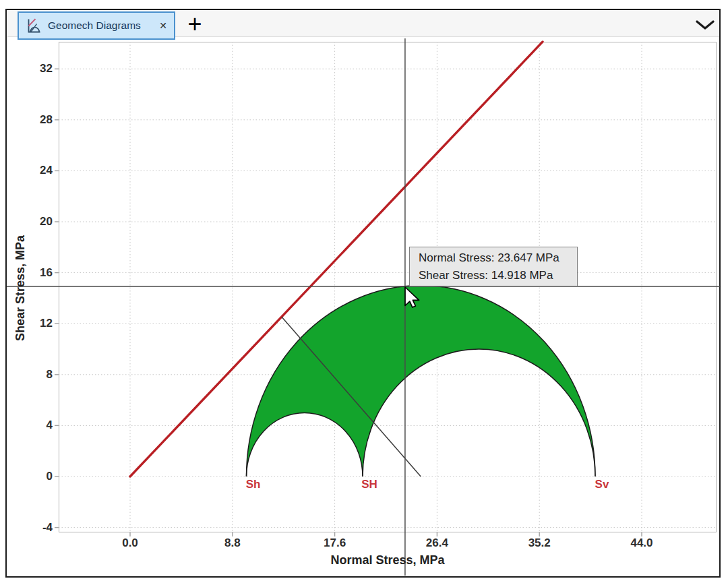 This screenshot has width=728, height=585. Describe the element at coordinates (497, 276) in the screenshot. I see `tooltip-shear-stress: Shear Stress: 14.918 MPa` at that location.